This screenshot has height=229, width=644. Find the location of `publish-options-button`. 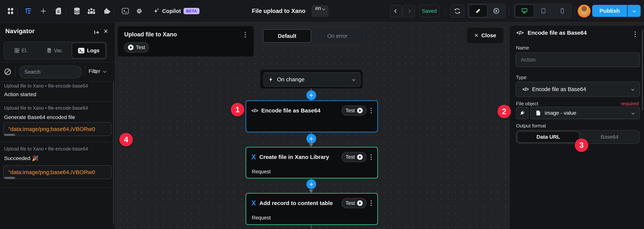

publish-options-button is located at coordinates (634, 11).